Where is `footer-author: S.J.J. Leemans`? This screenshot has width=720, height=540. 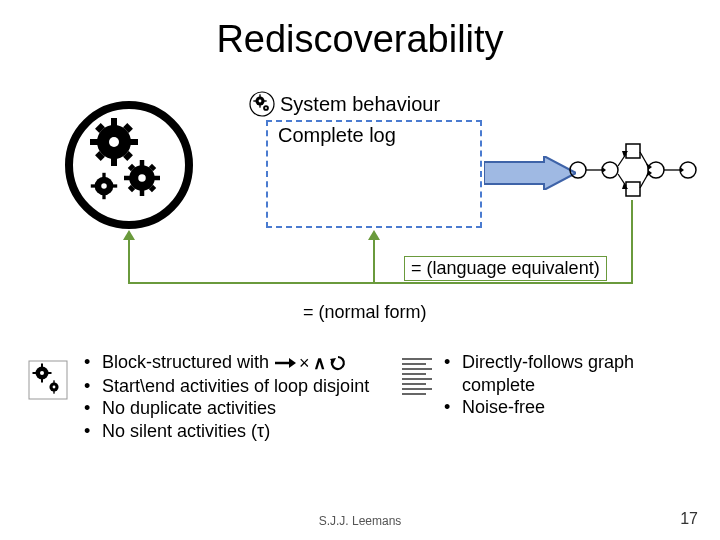 footer-author: S.J.J. Leemans is located at coordinates (360, 521).